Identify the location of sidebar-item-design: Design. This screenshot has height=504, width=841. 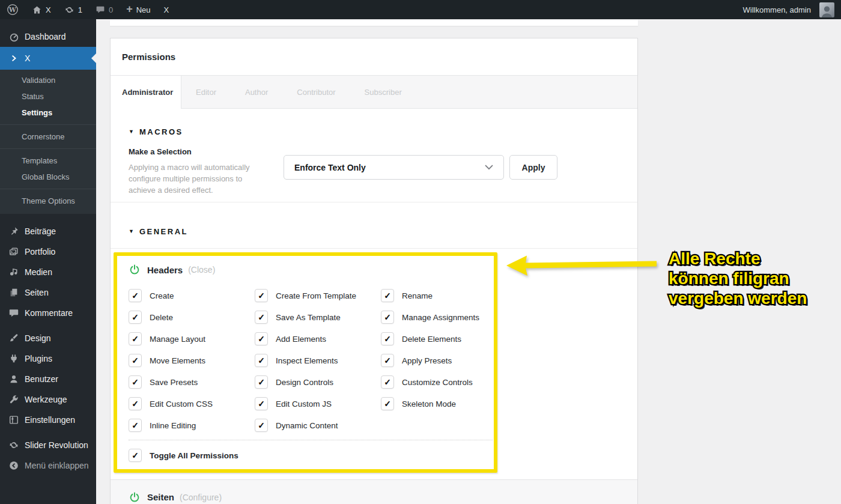
(48, 338).